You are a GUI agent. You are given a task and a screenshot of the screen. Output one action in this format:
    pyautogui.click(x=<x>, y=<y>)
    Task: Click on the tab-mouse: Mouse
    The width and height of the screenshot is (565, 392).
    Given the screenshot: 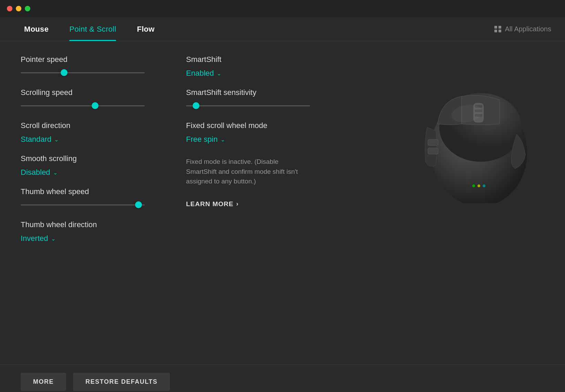 What is the action you would take?
    pyautogui.click(x=37, y=29)
    